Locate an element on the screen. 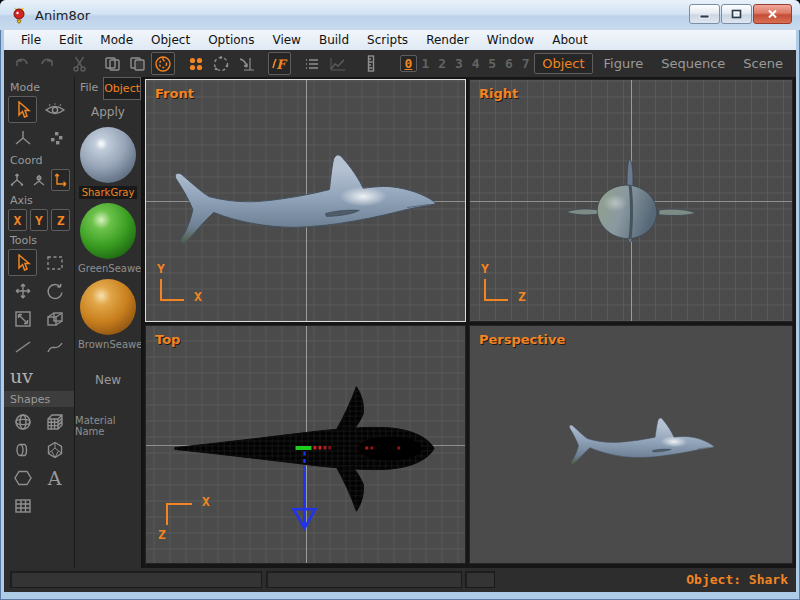 The width and height of the screenshot is (800, 600). toolbar-number-1: 1 is located at coordinates (426, 64).